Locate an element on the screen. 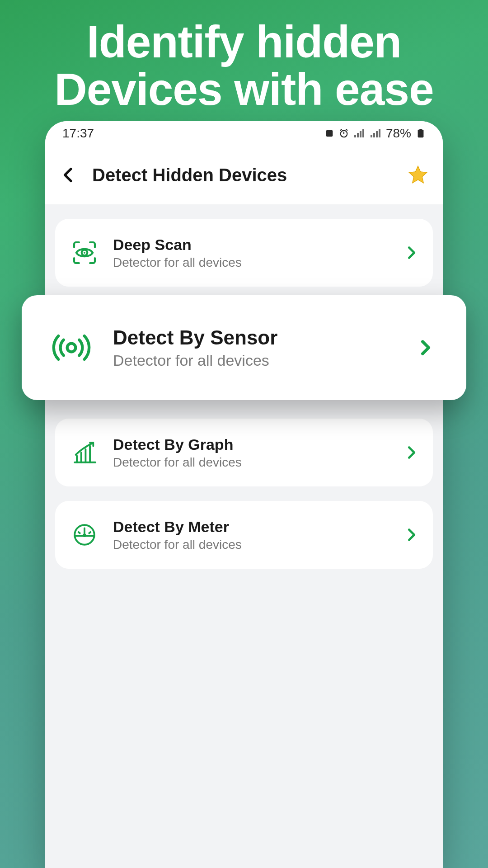 This screenshot has width=488, height=868. back-button is located at coordinates (69, 175).